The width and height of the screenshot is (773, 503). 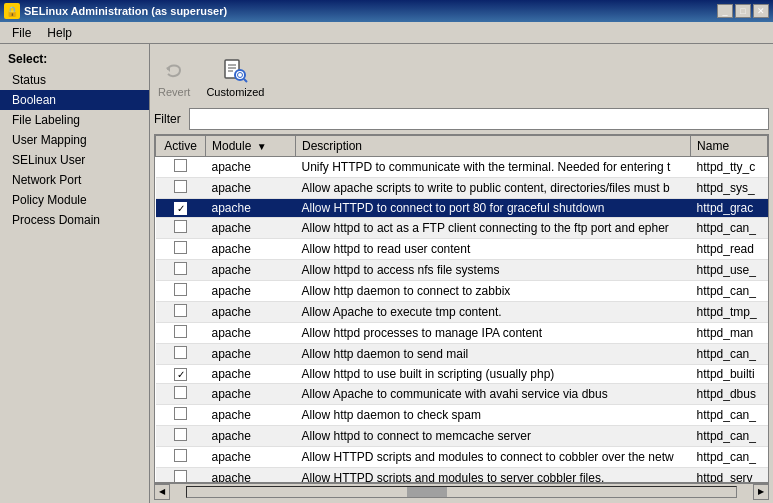 I want to click on customized-label: Customized, so click(x=235, y=92).